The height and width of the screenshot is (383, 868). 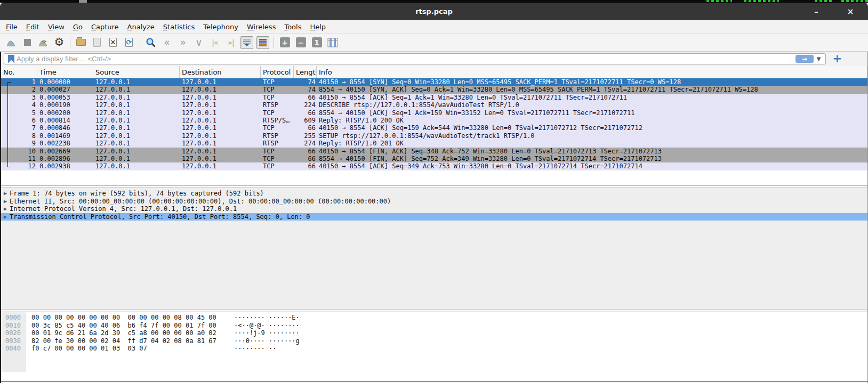 I want to click on go-to-packet-button-icon: ∨, so click(x=199, y=43).